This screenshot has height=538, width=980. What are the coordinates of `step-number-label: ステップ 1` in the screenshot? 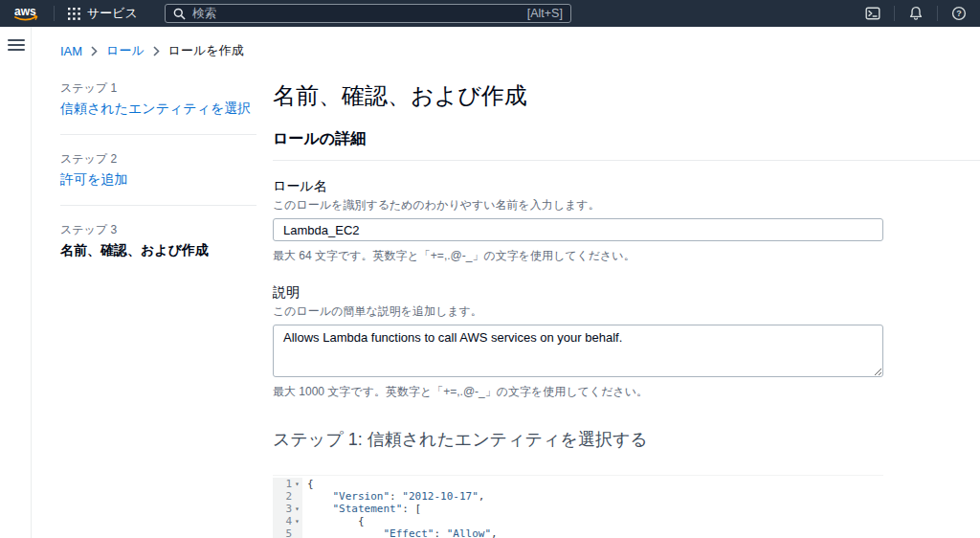 It's located at (159, 88).